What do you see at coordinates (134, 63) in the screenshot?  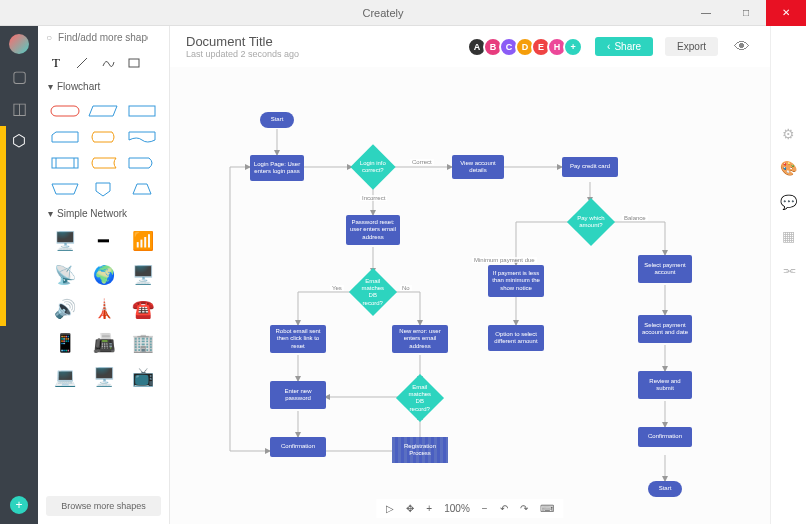 I see `rect-tool` at bounding box center [134, 63].